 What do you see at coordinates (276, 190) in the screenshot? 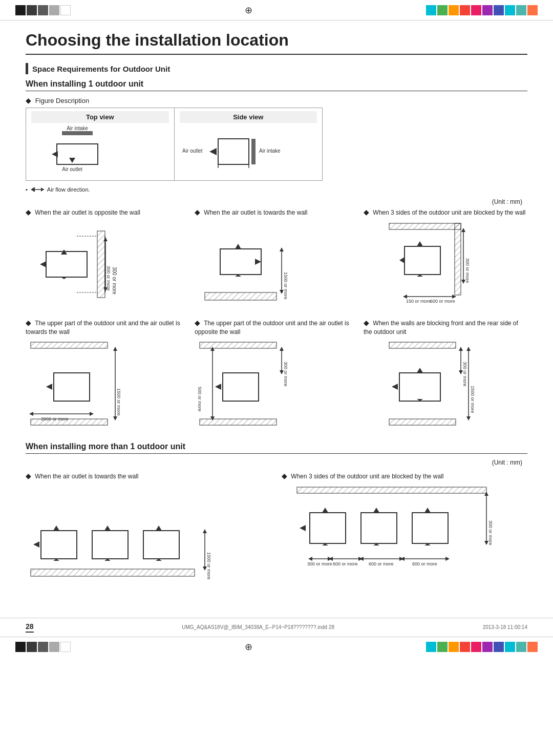
I see `airflow-note: • Air flow direction.` at bounding box center [276, 190].